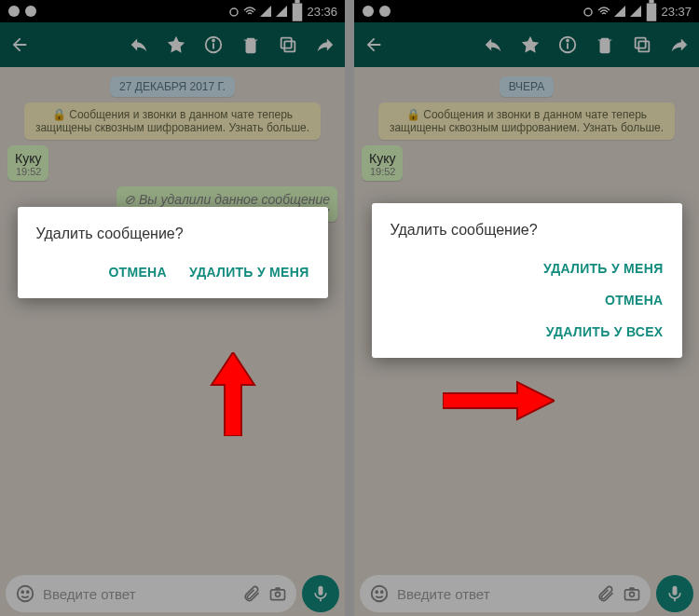 The image size is (699, 616). Describe the element at coordinates (499, 401) in the screenshot. I see `arrow-right-annotation` at that location.